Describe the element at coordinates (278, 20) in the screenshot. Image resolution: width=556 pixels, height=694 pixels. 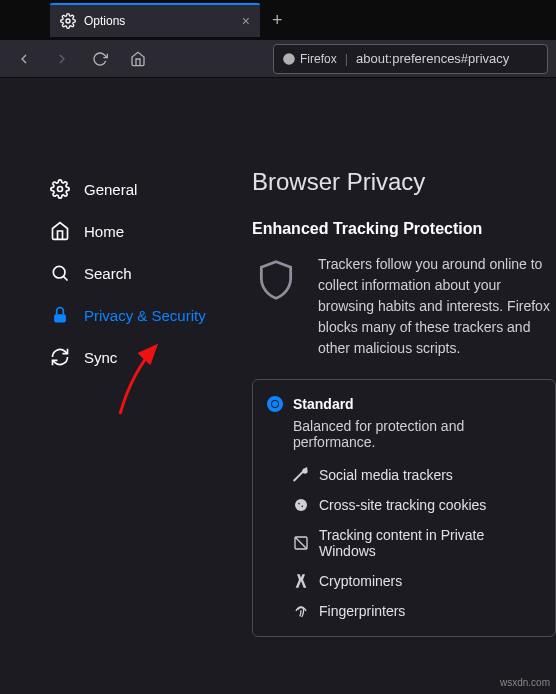
I see `titlebar: Options × +` at that location.